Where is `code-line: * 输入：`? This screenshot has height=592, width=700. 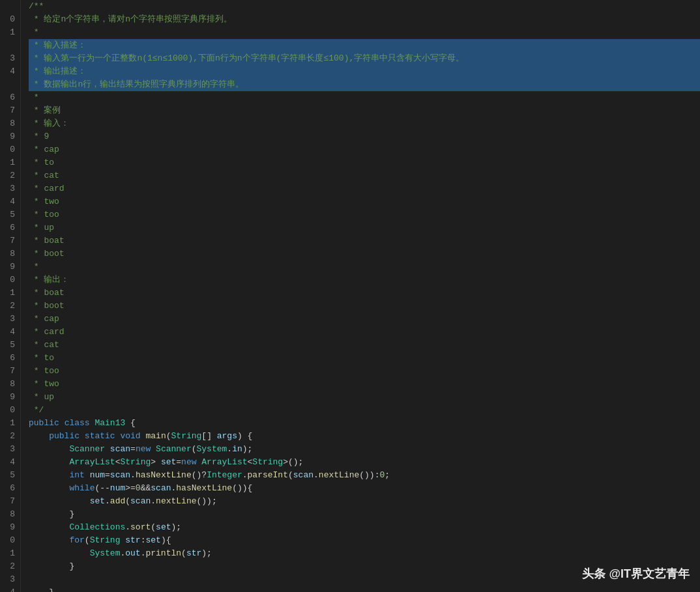
code-line: * 输入： is located at coordinates (364, 124).